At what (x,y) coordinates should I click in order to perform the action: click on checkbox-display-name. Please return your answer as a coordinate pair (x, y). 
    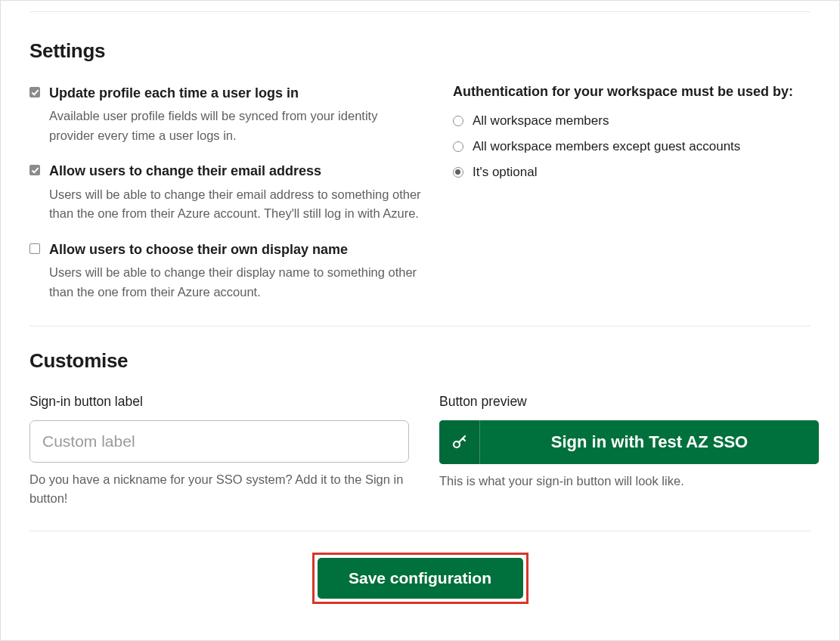
    Looking at the image, I should click on (35, 249).